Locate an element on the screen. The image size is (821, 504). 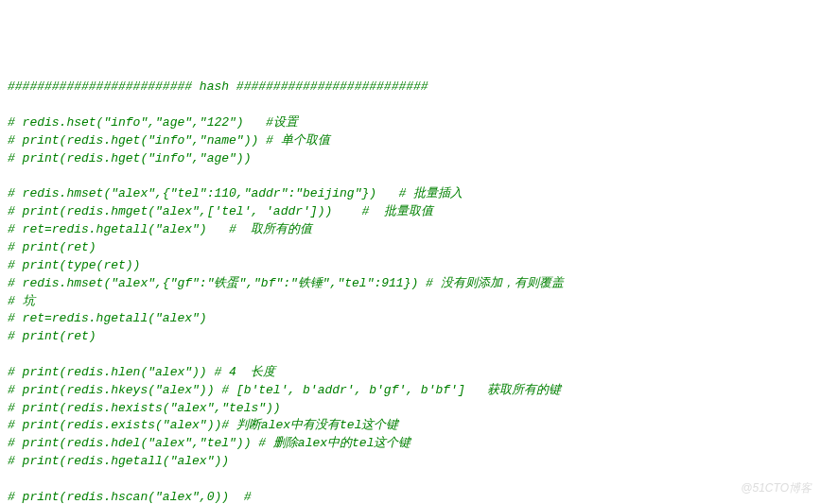
code-line: # print(redis.hlen("alex")) # 4 长度 is located at coordinates (410, 373).